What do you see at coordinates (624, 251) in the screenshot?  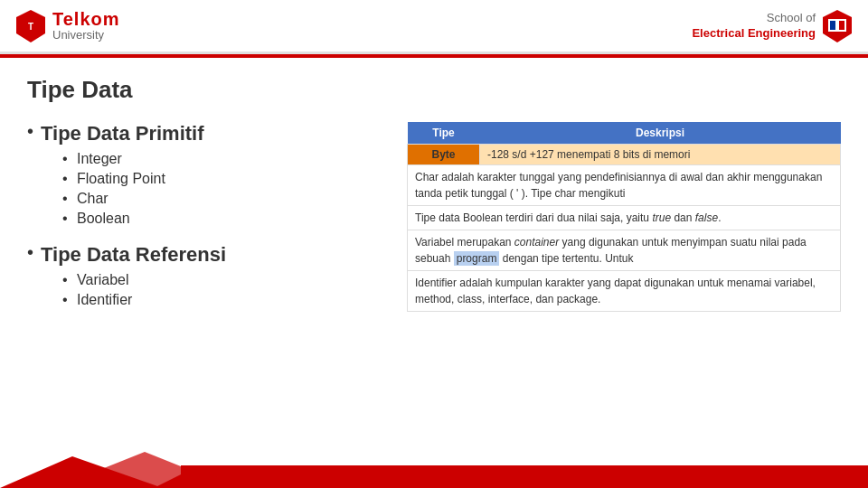 I see `variabel-text-block: Variabel merupakan container yang diguna…` at bounding box center [624, 251].